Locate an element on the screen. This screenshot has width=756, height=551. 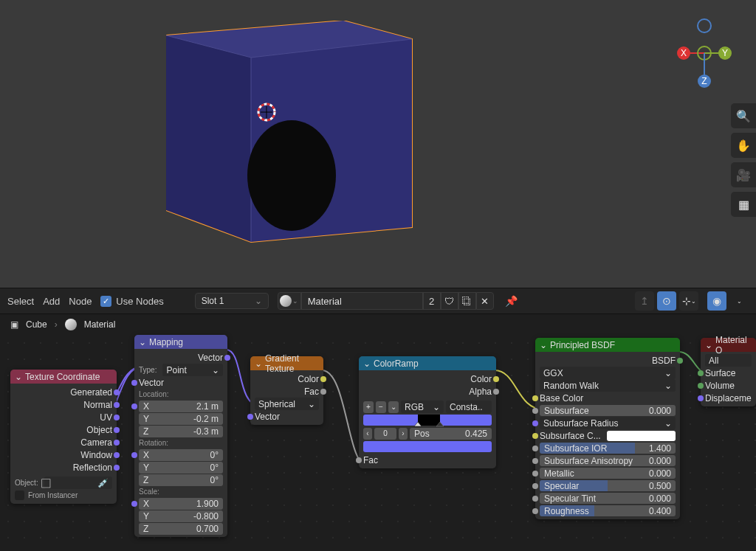
camera-icon: 🎥 is located at coordinates (743, 175).